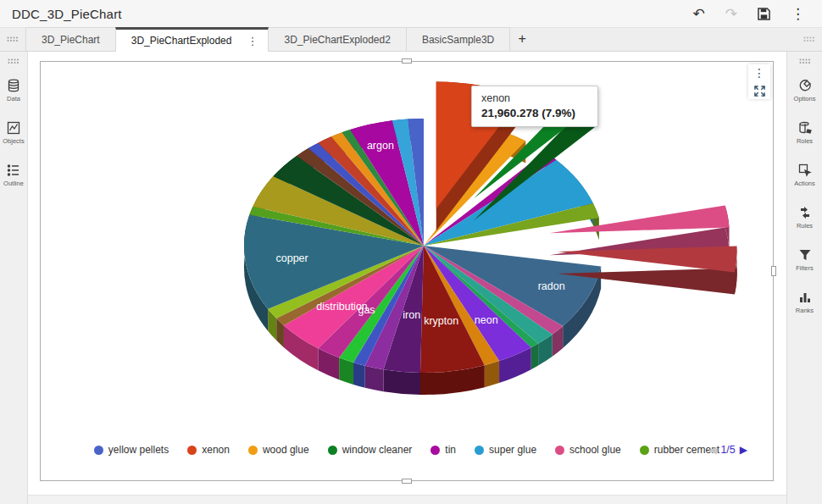  I want to click on legend-item-wood-glue: wood glue, so click(279, 450).